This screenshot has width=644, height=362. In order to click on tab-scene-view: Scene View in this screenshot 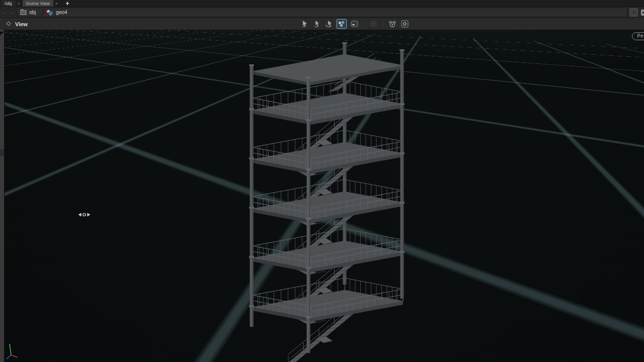, I will do `click(38, 3)`.